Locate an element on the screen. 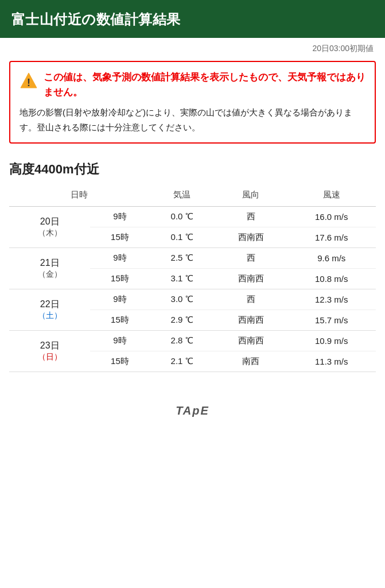 Image resolution: width=385 pixels, height=588 pixels. date-main: 22日 is located at coordinates (49, 304).